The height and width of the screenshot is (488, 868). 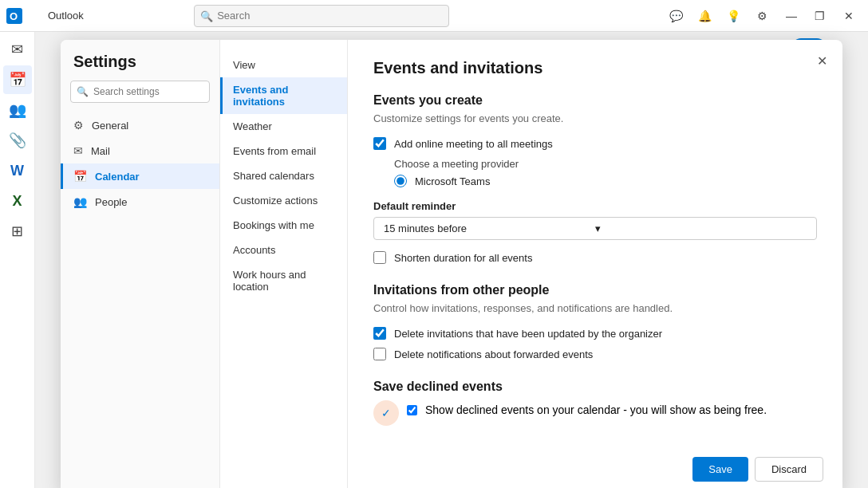 I want to click on settings-button: ⚙, so click(x=763, y=16).